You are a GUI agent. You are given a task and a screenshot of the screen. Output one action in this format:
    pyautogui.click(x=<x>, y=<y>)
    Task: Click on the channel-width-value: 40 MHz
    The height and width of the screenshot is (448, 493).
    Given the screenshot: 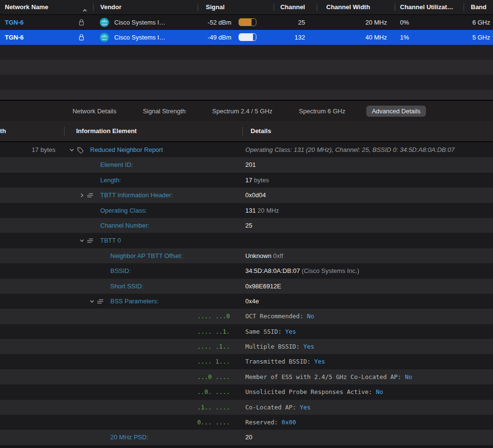 What is the action you would take?
    pyautogui.click(x=352, y=38)
    